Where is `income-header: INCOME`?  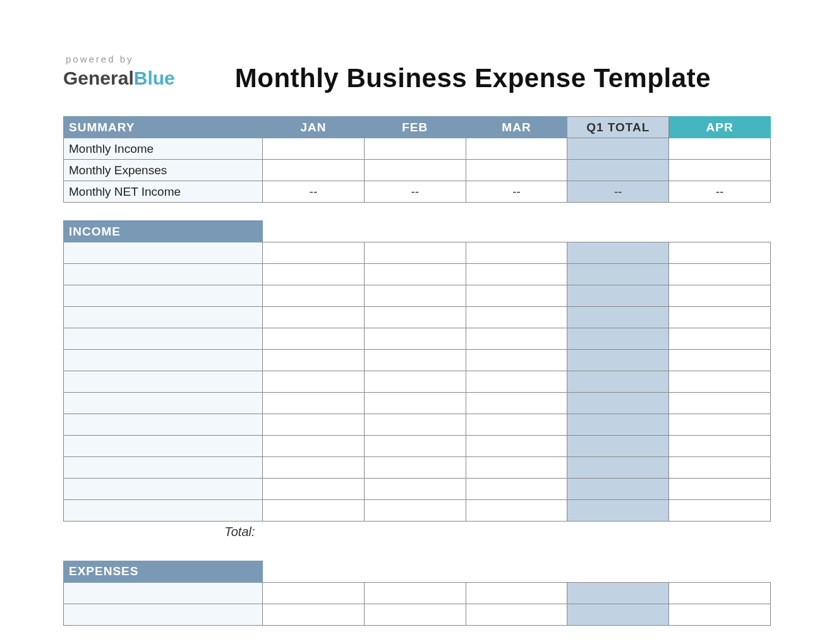
income-header: INCOME is located at coordinates (163, 232).